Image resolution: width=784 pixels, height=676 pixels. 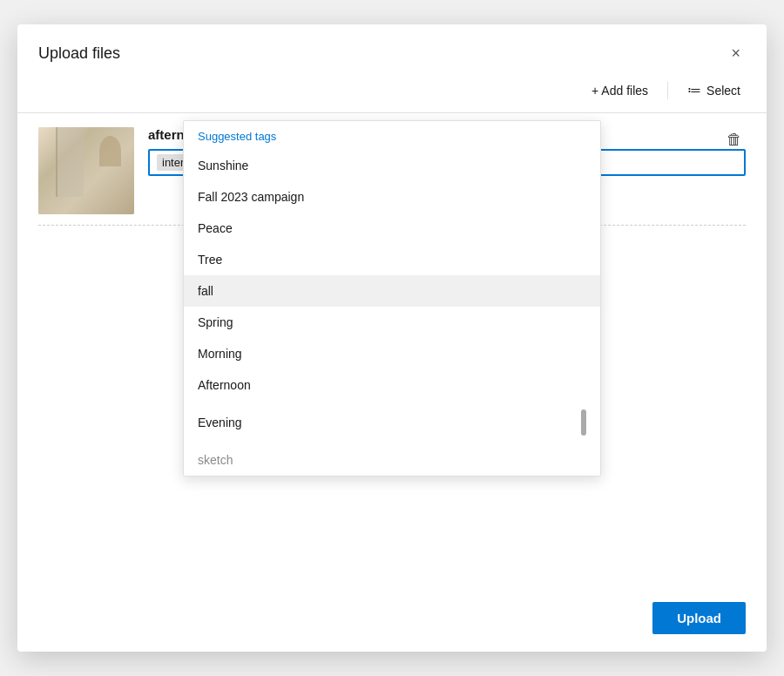 I want to click on dropdown-item: Afternoon, so click(x=392, y=385).